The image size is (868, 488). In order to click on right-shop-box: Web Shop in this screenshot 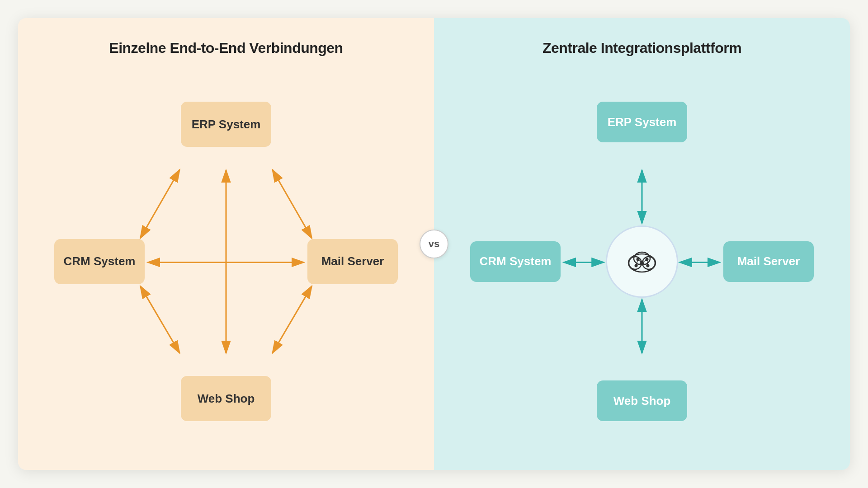, I will do `click(642, 401)`.